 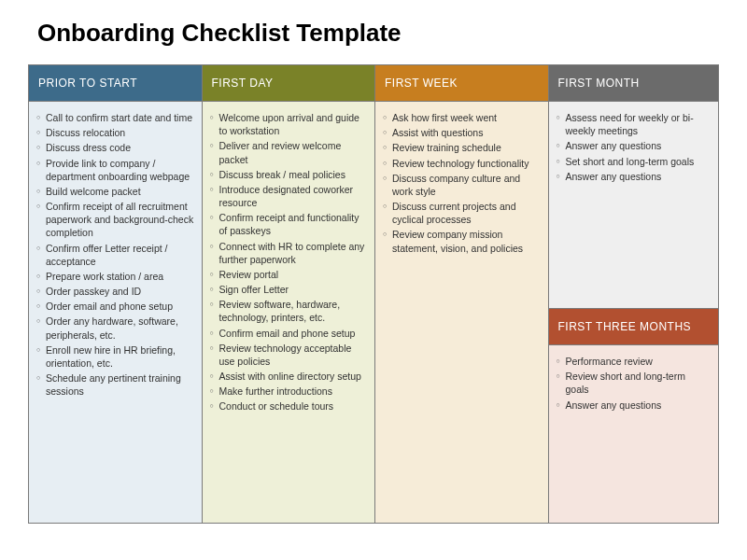 I want to click on list-item: Connect with HR to complete any further …, so click(x=288, y=253).